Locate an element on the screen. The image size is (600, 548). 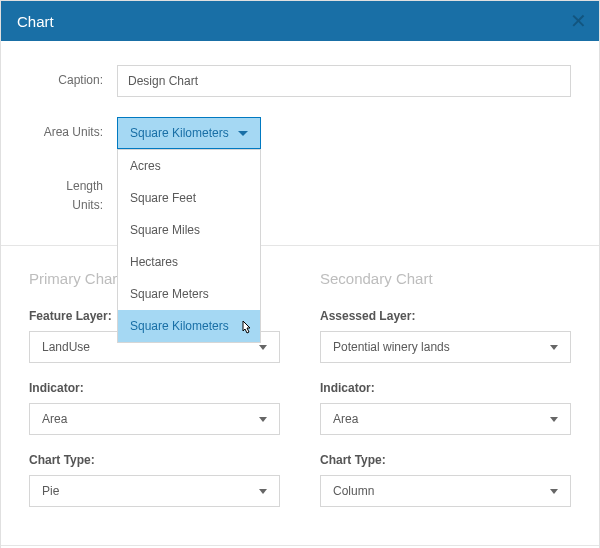
length-units-row: Length Units: is located at coordinates (300, 192).